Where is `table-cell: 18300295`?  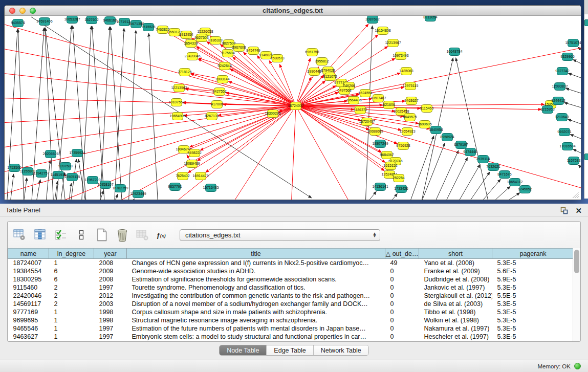 table-cell: 18300295 is located at coordinates (29, 279).